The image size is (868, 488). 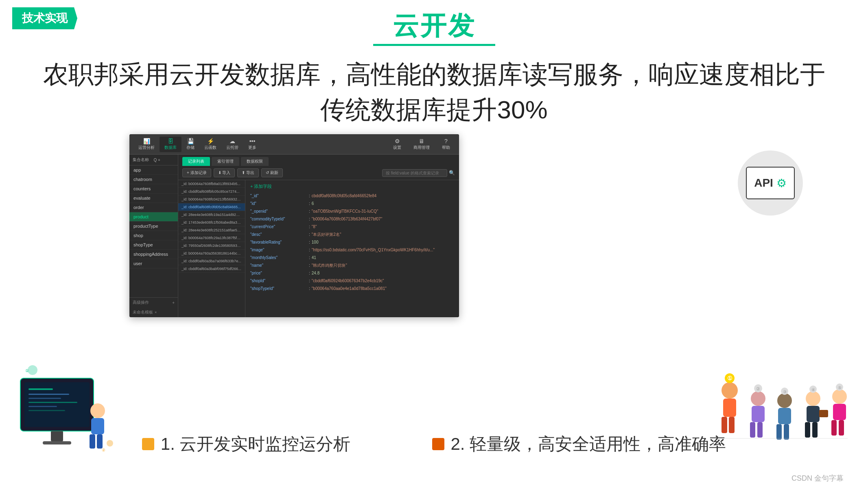 What do you see at coordinates (588, 444) in the screenshot?
I see `point-text-2: 2. 轻量级，高安全适用性，高准确率` at bounding box center [588, 444].